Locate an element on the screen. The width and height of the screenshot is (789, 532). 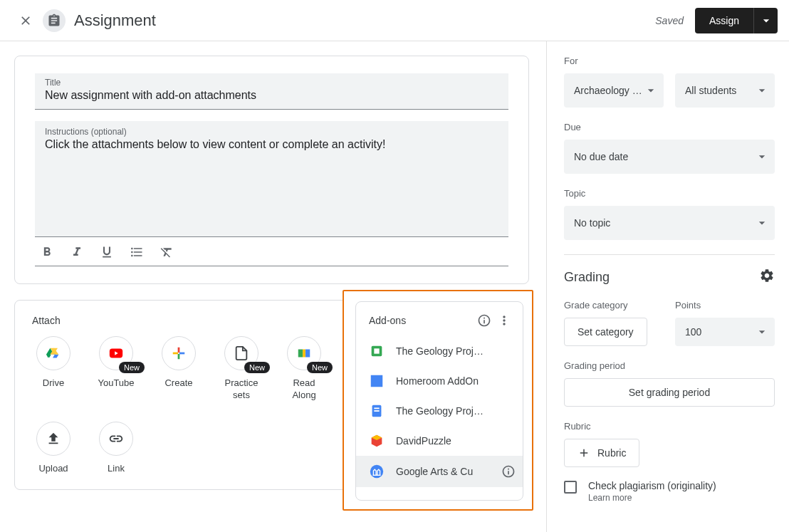
addons-more-button is located at coordinates (504, 320).